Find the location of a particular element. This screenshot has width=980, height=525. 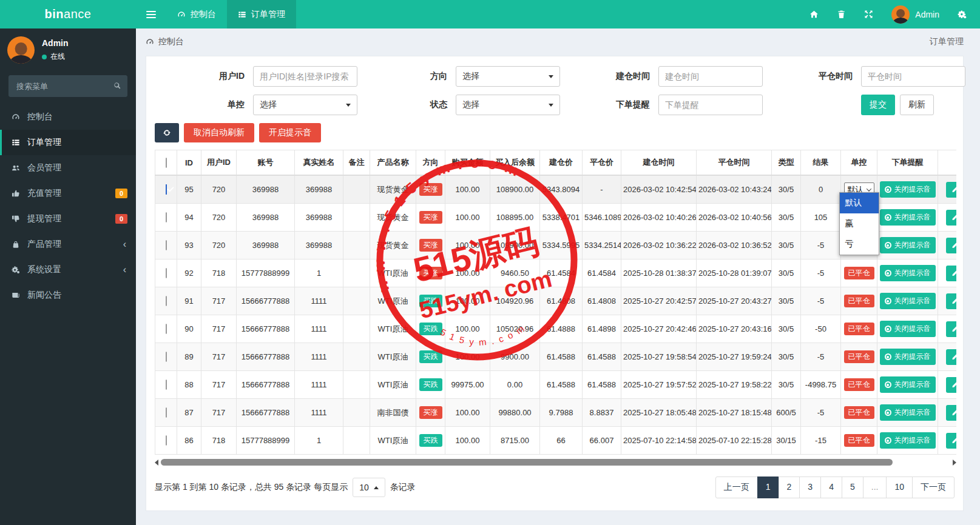

scroll-left-arrow-icon is located at coordinates (157, 463).